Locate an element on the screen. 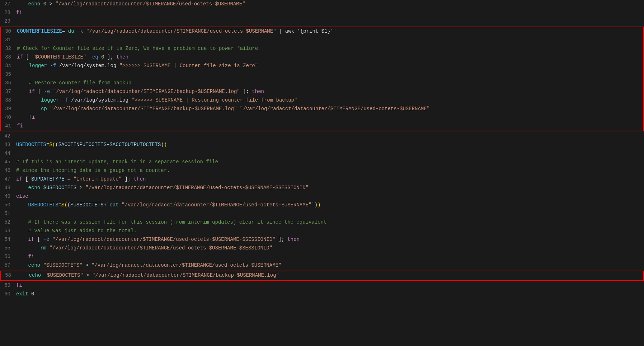 Image resolution: width=644 pixels, height=346 pixels. line-number: 29 is located at coordinates (8, 21).